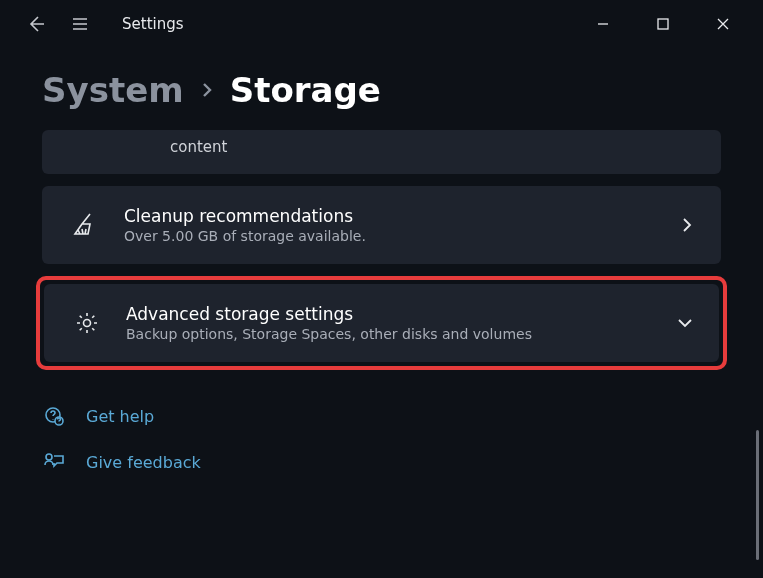 The width and height of the screenshot is (763, 578). I want to click on advanced-sub: Backup options, Storage Spaces, other di…, so click(390, 334).